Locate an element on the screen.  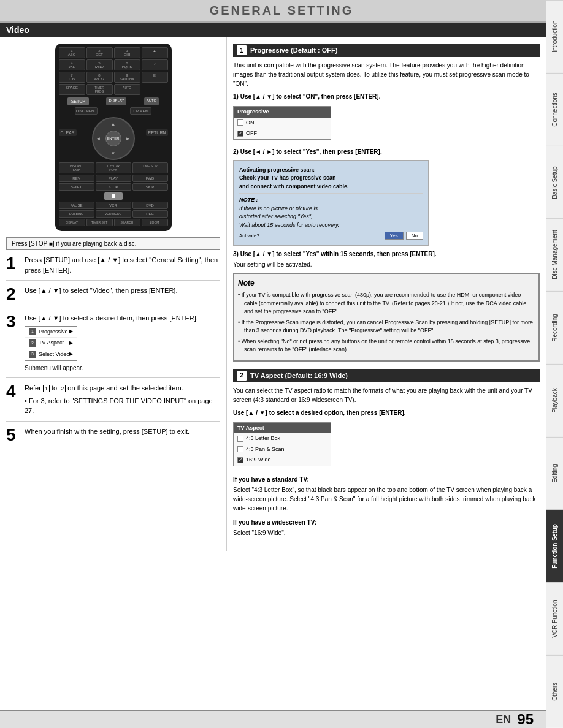
step-1-number: 1 is located at coordinates (15, 265).